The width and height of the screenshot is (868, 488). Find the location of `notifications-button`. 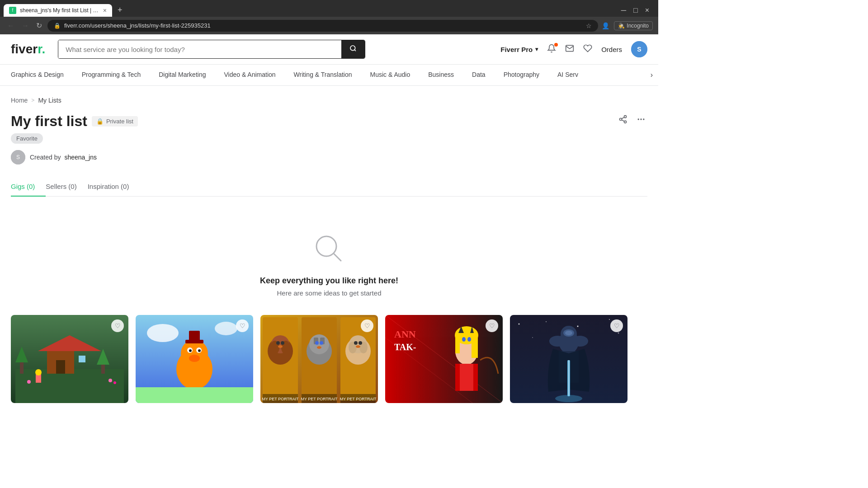

notifications-button is located at coordinates (552, 50).